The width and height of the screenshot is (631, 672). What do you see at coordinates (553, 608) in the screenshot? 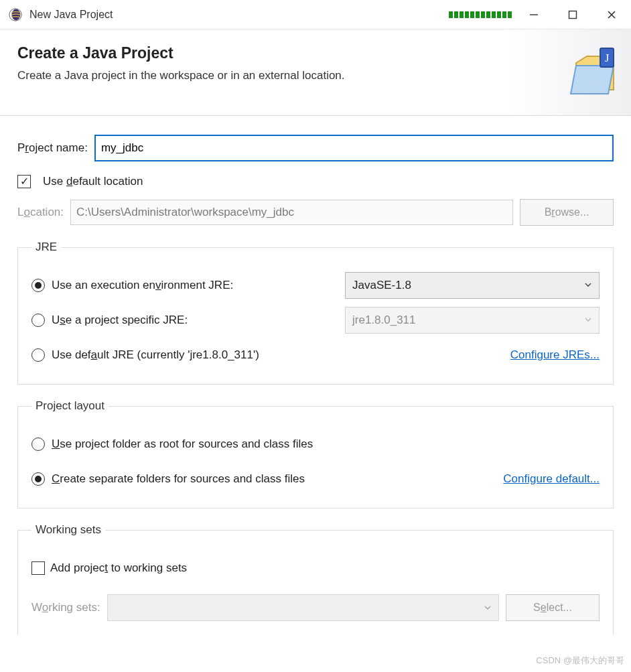
I see `working-sets-select-button: Select...` at bounding box center [553, 608].